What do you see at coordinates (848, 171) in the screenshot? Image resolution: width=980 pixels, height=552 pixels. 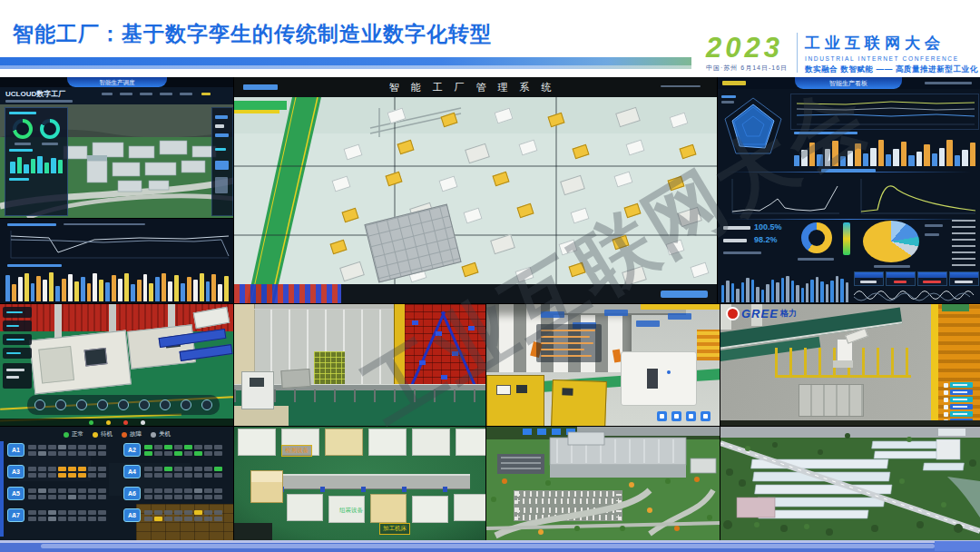 I see `kpi-divider-1-label` at bounding box center [848, 171].